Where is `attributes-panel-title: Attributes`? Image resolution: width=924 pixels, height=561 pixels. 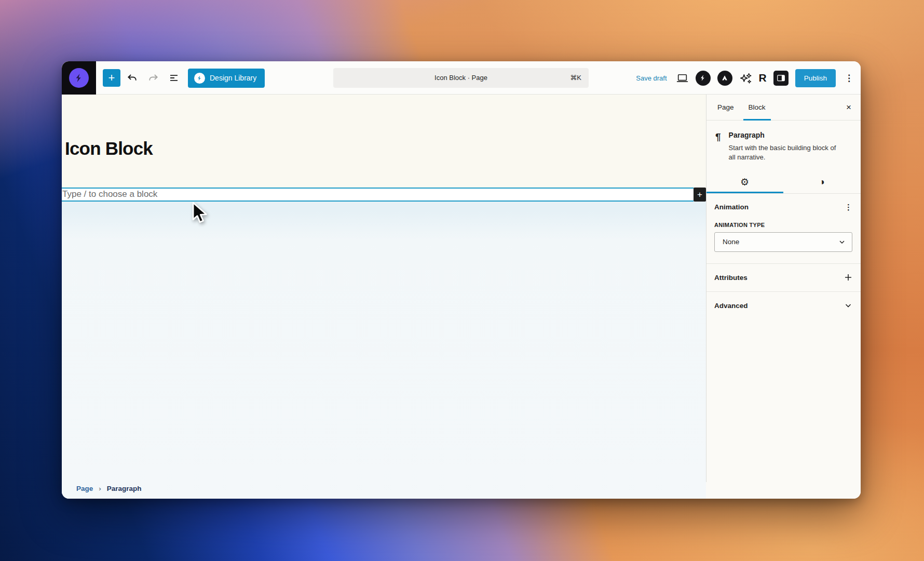 attributes-panel-title: Attributes is located at coordinates (731, 277).